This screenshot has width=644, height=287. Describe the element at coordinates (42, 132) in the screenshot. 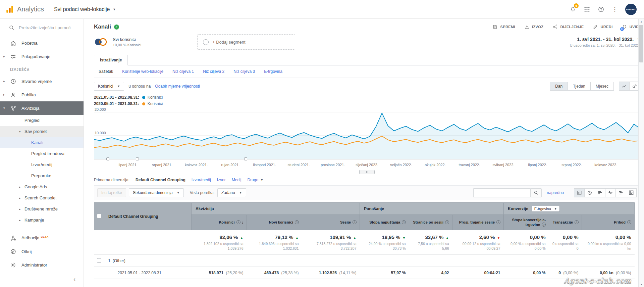

I see `sidebar-item-sav-promet: ▾Sav promet` at that location.